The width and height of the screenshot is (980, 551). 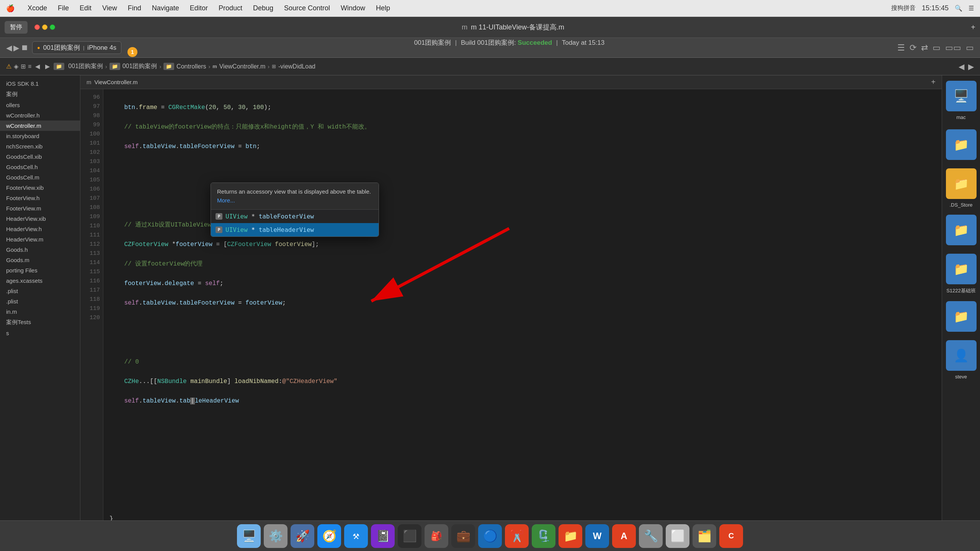 What do you see at coordinates (38, 67) in the screenshot?
I see `breadcrumb-nav-prev: ◀` at bounding box center [38, 67].